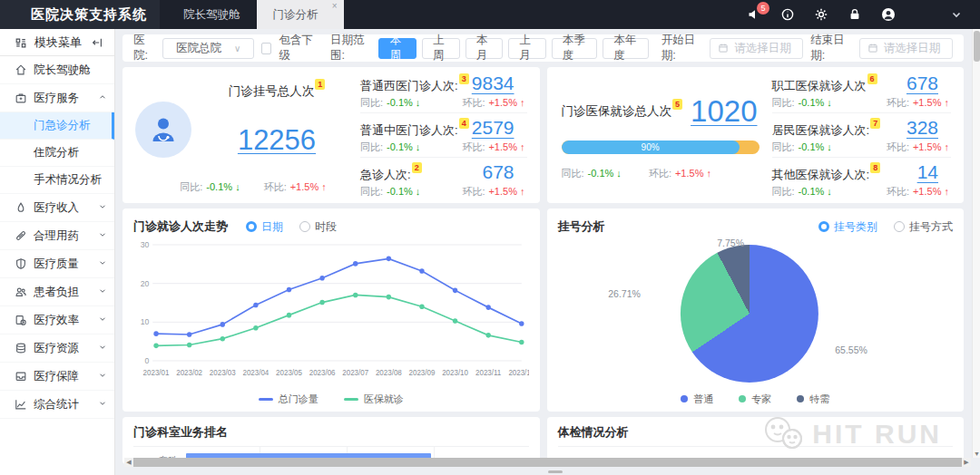 This screenshot has height=475, width=980. I want to click on range-button-本季度: 本季度, so click(574, 49).